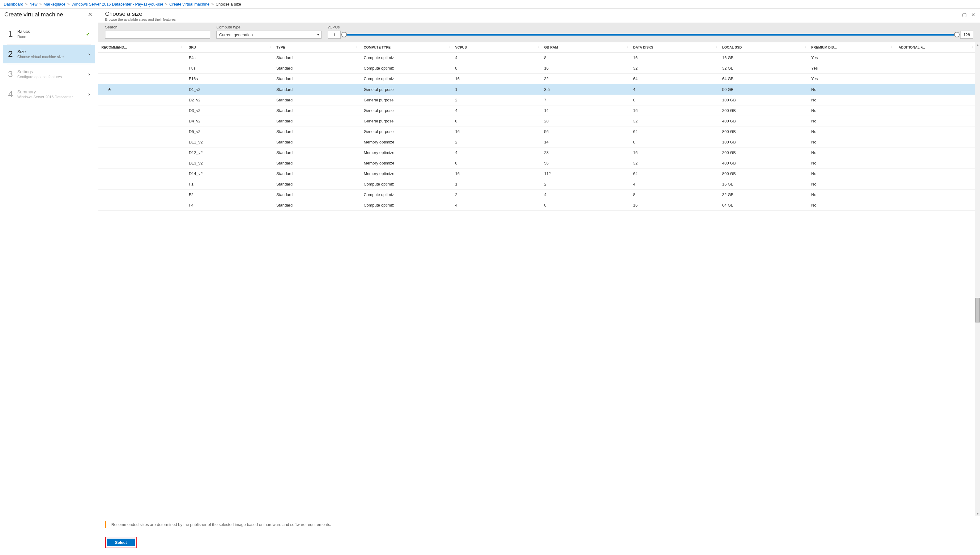 Image resolution: width=980 pixels, height=555 pixels. What do you see at coordinates (967, 34) in the screenshot?
I see `vcpus-max-input` at bounding box center [967, 34].